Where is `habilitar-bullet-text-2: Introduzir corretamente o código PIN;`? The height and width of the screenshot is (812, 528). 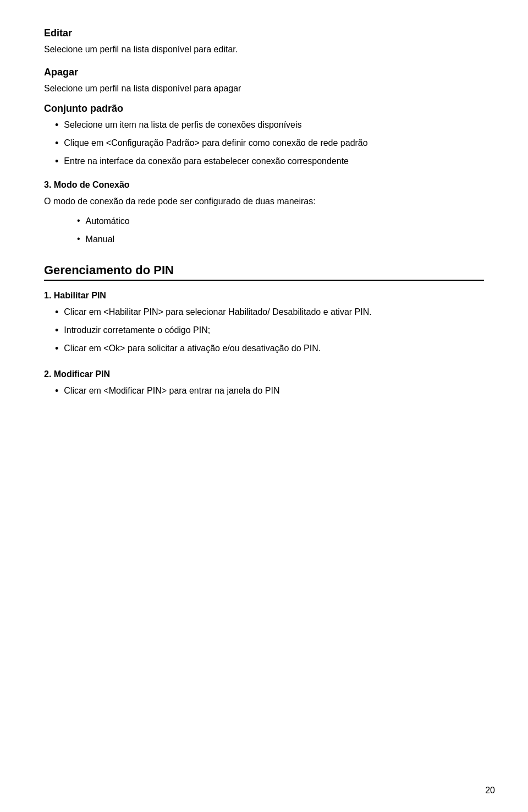
habilitar-bullet-text-2: Introduzir corretamente o código PIN; is located at coordinates (137, 330).